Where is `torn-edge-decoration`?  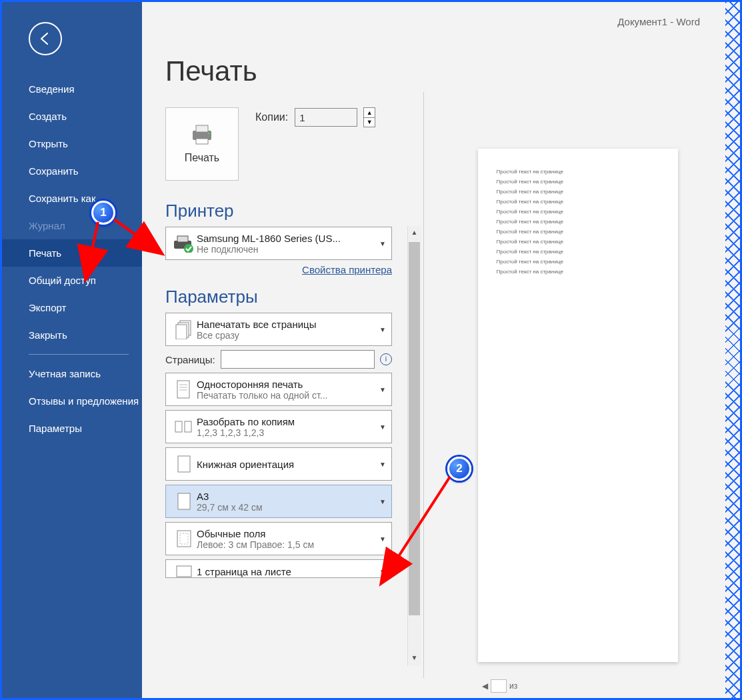 torn-edge-decoration is located at coordinates (733, 350).